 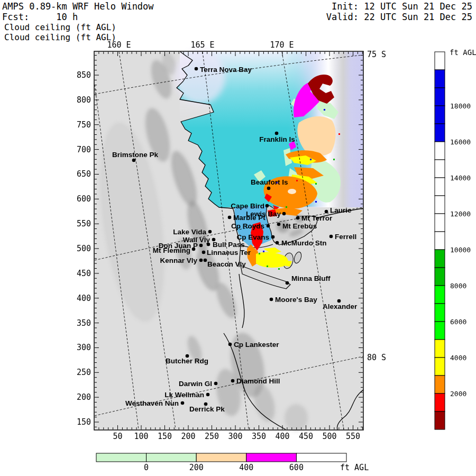 What do you see at coordinates (458, 393) in the screenshot?
I see `right-colorbar-label: 2000` at bounding box center [458, 393].